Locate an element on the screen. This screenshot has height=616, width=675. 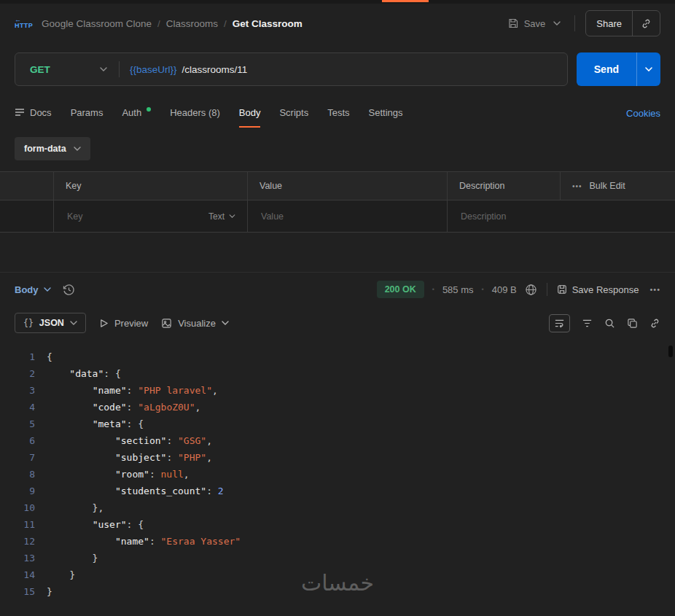
key-input is located at coordinates (134, 217).